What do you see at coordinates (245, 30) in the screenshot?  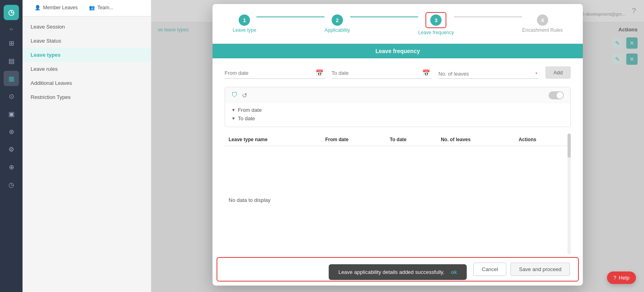 I see `step-label-1: Leave type` at bounding box center [245, 30].